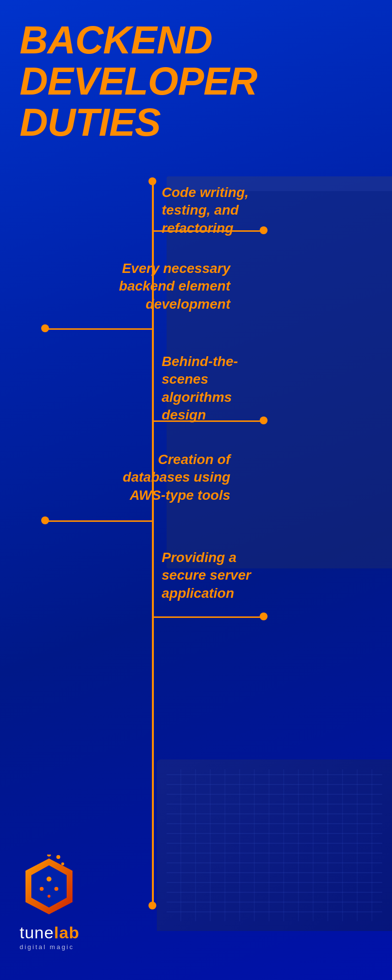 Image resolution: width=392 pixels, height=980 pixels. What do you see at coordinates (169, 477) in the screenshot?
I see `item-databases: Creation of databases using AWS-type too…` at bounding box center [169, 477].